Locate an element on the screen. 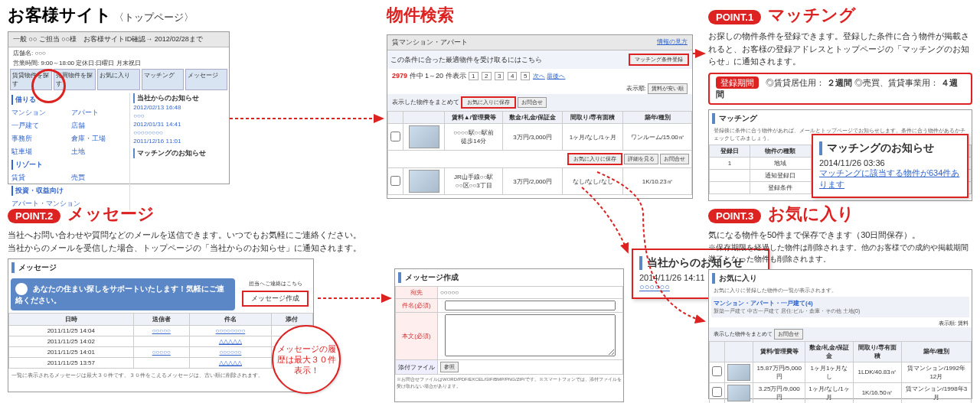 Image resolution: width=980 pixels, height=403 pixels. compose-form: 宛先○○○○○ 件名(必須) 本文(必須) 添付ファイル参照 is located at coordinates (509, 330).